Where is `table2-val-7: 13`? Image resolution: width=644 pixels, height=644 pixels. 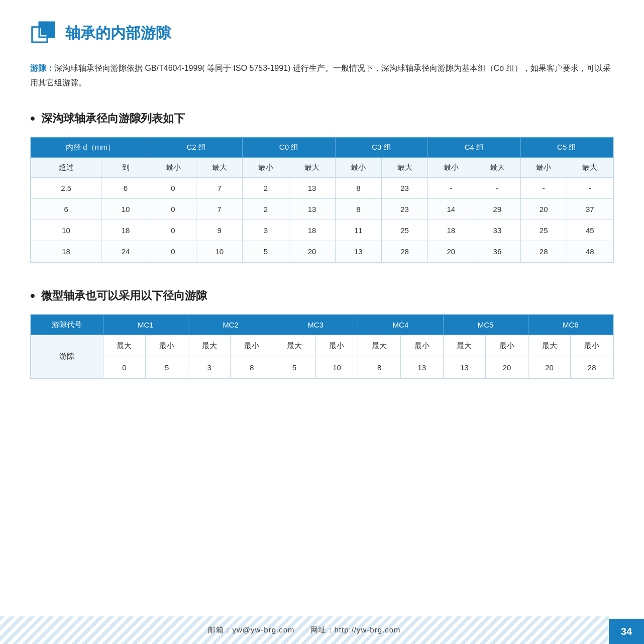 table2-val-7: 13 is located at coordinates (422, 367).